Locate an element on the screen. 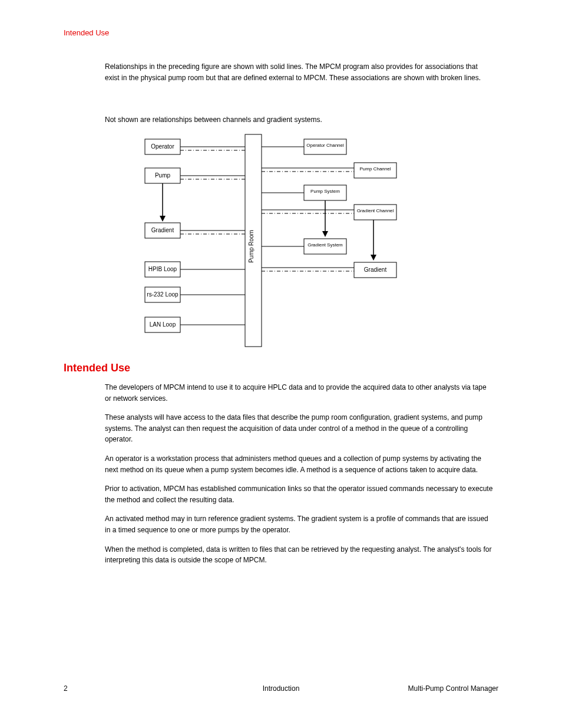  footer-page-number: 2 is located at coordinates (135, 689).